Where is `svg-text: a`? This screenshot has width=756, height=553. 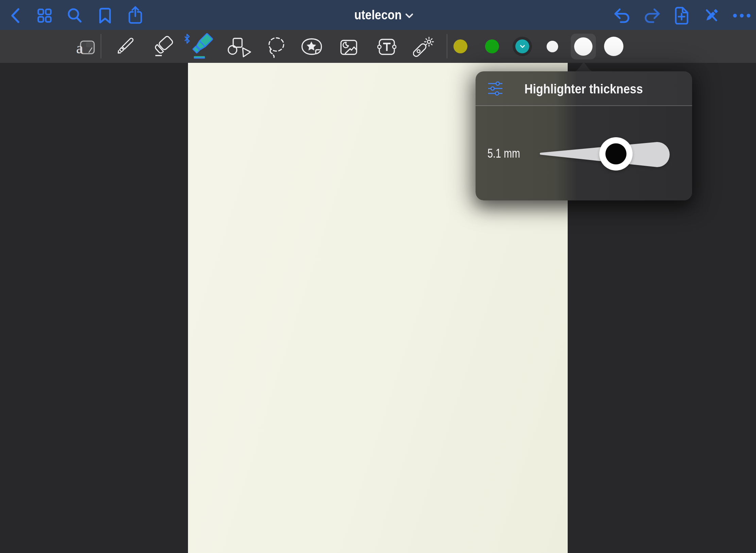 svg-text: a is located at coordinates (80, 48).